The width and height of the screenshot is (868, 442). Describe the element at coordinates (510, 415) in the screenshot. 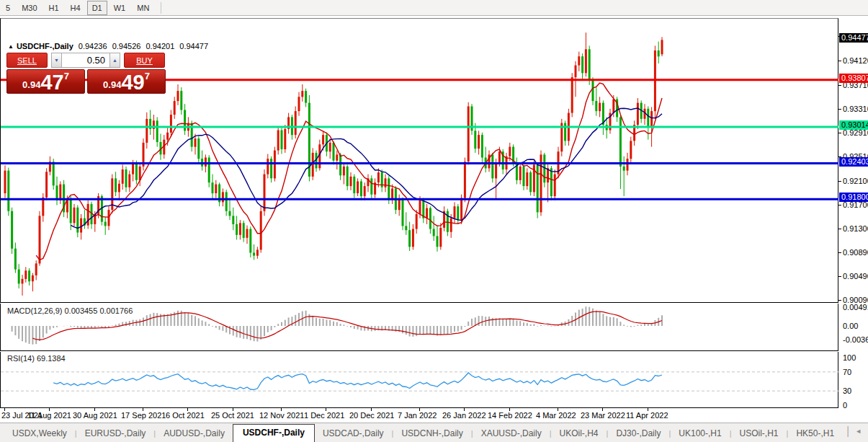

I see `date-tick-label: 14 Feb 2022` at that location.